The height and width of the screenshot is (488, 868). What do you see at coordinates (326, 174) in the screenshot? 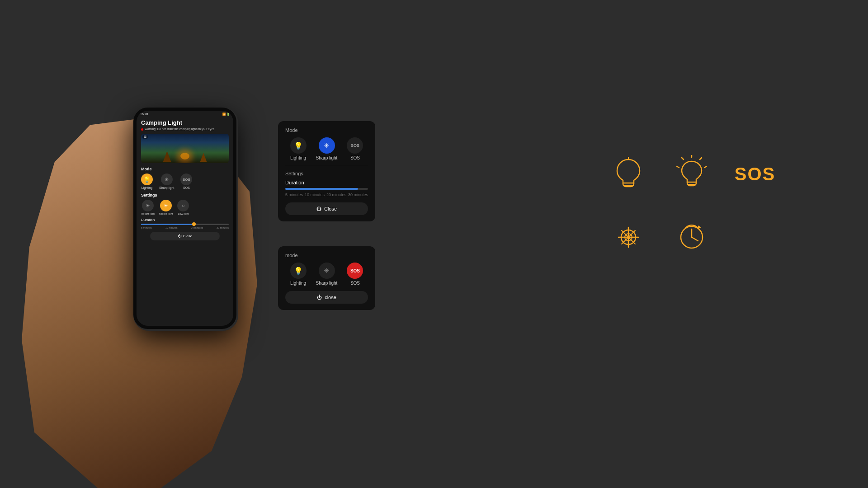
I see `card-top-settings-label: Settings` at bounding box center [326, 174].